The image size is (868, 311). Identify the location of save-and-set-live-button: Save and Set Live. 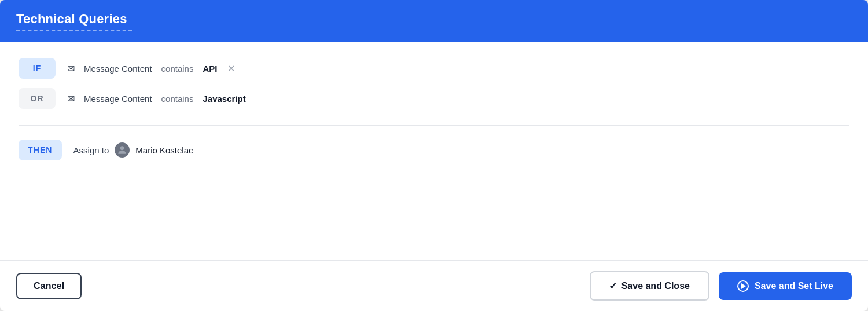
(785, 286).